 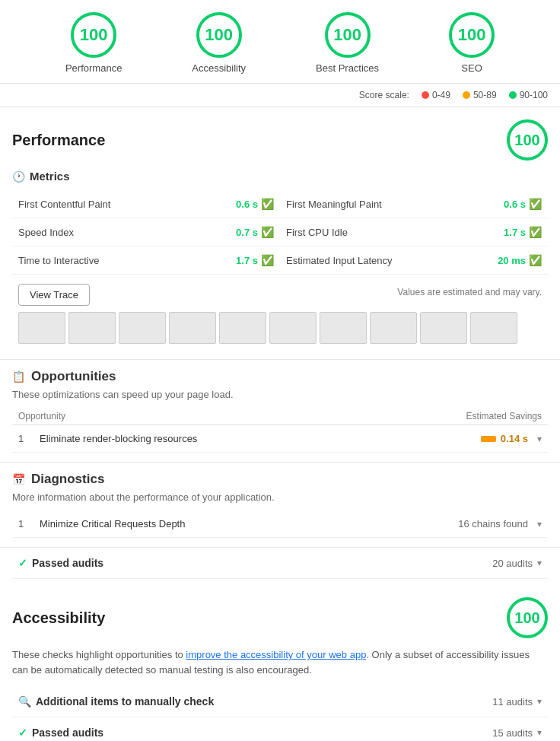 What do you see at coordinates (414, 233) in the screenshot?
I see `metric-fci: First CPU Idle 1.7 s ✅` at bounding box center [414, 233].